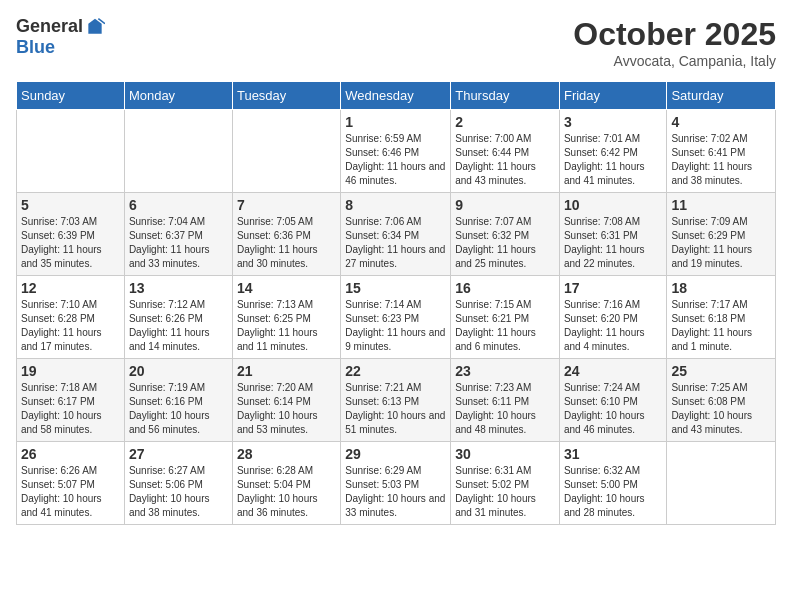 This screenshot has width=792, height=612. What do you see at coordinates (721, 205) in the screenshot?
I see `day-number: 11` at bounding box center [721, 205].